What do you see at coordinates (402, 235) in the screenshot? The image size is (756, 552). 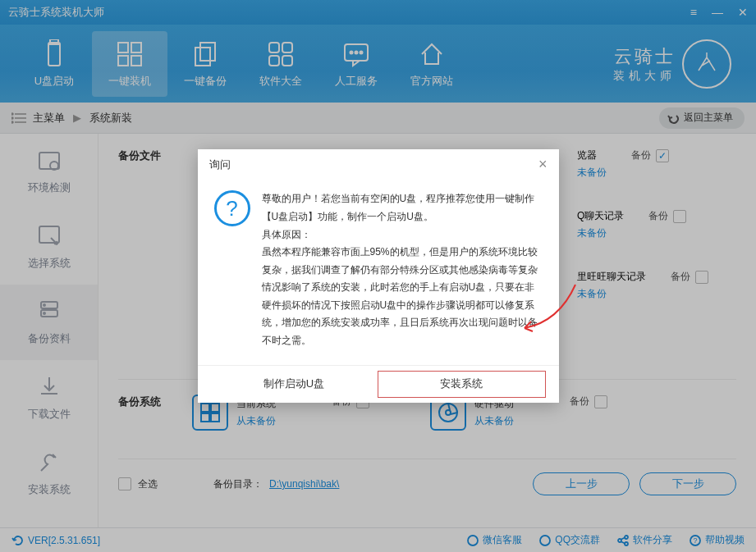 I see `modal-text: 具体原因：` at bounding box center [402, 235].